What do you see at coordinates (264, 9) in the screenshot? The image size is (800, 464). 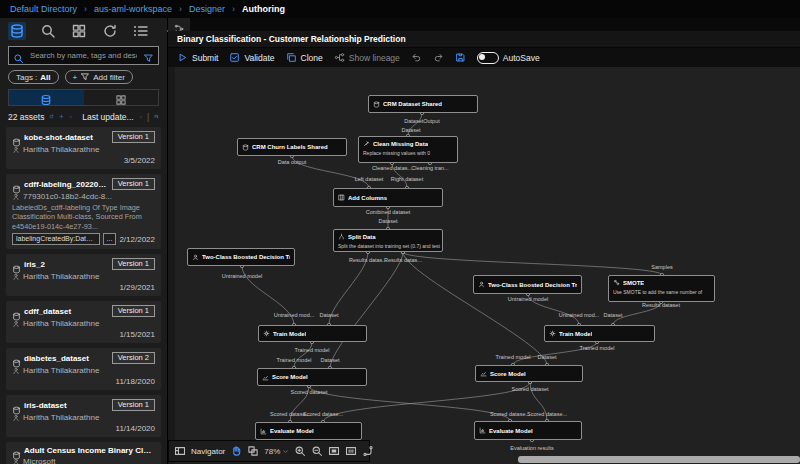 I see `breadcrumb-item: Authoring` at bounding box center [264, 9].